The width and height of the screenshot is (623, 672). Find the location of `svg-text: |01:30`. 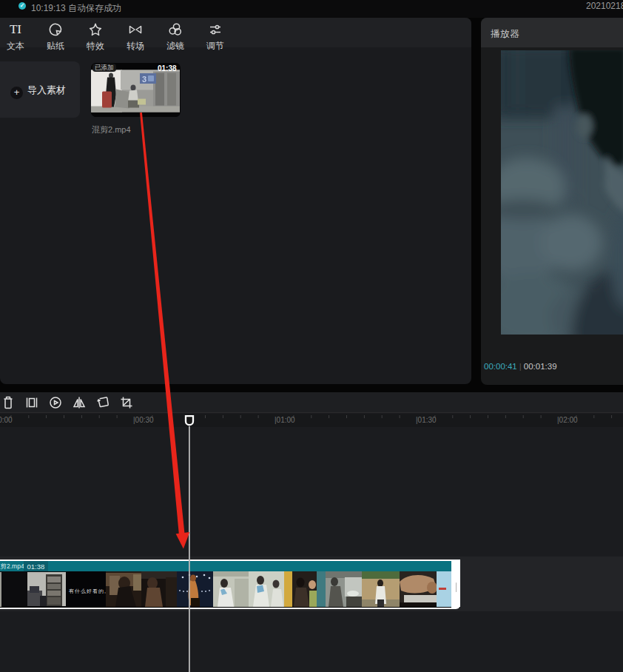

svg-text: |01:30 is located at coordinates (426, 420).